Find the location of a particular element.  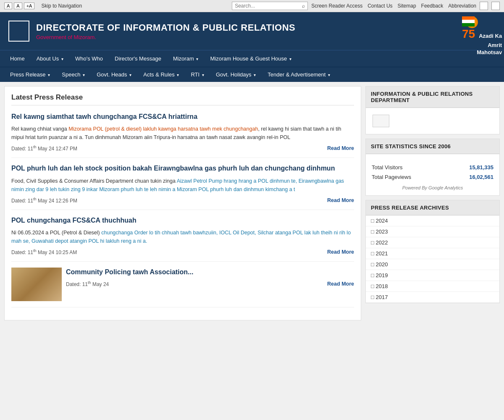

stats-table: Total Visitors 15,81,335 Total Pageviews… is located at coordinates (433, 172).